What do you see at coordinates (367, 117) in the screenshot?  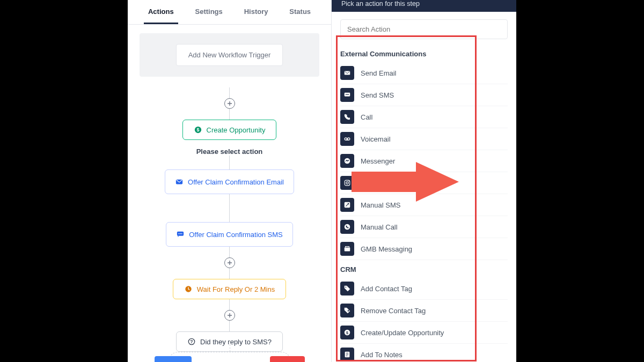 I see `action-label: Call` at bounding box center [367, 117].